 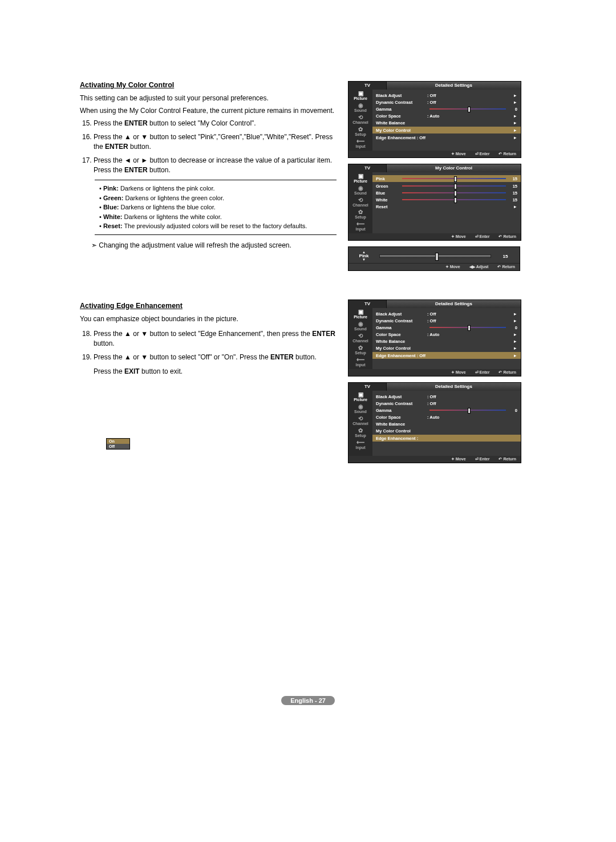 I want to click on bullet-blue: Blue: Darkens or lightens the blue color…, so click(x=216, y=208).